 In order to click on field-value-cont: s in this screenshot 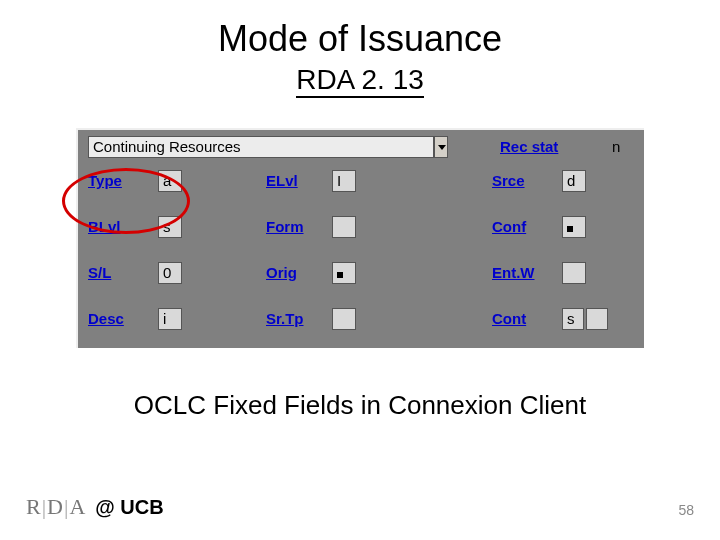, I will do `click(573, 319)`.